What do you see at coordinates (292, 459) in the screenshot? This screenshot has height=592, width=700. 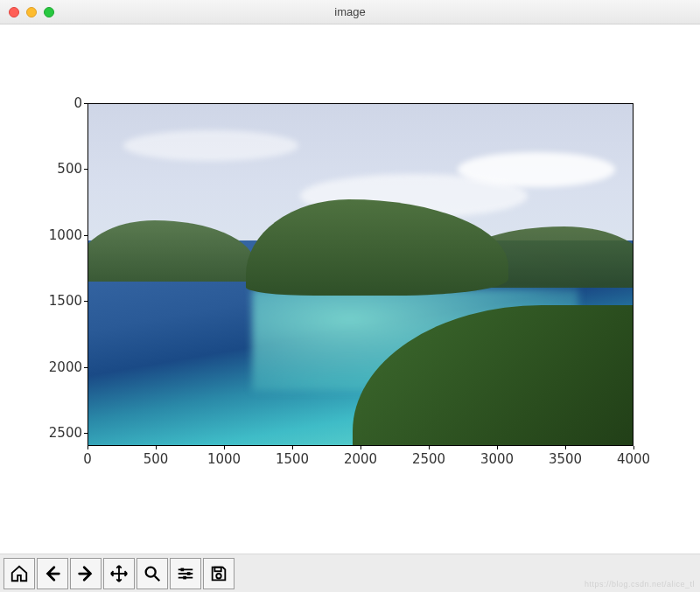 I see `x-tick-label: 1500` at bounding box center [292, 459].